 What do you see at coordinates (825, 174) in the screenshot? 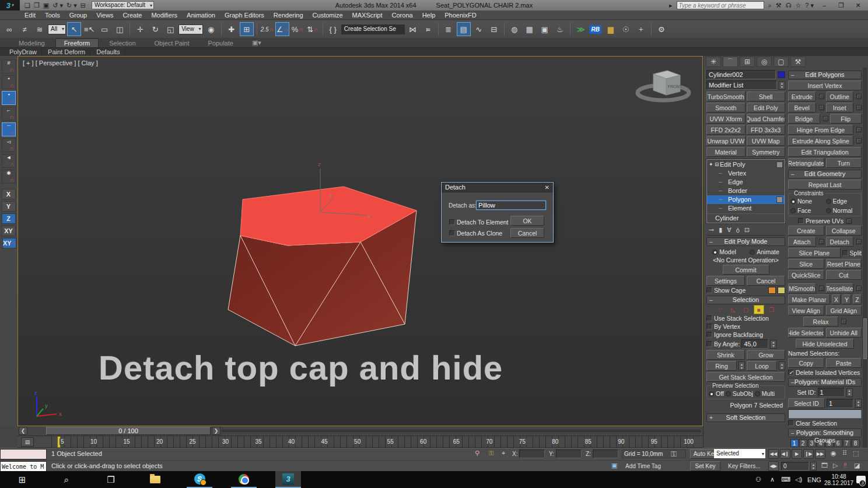
I see `rollout-edit-geometry: Edit Geometry` at bounding box center [825, 174].